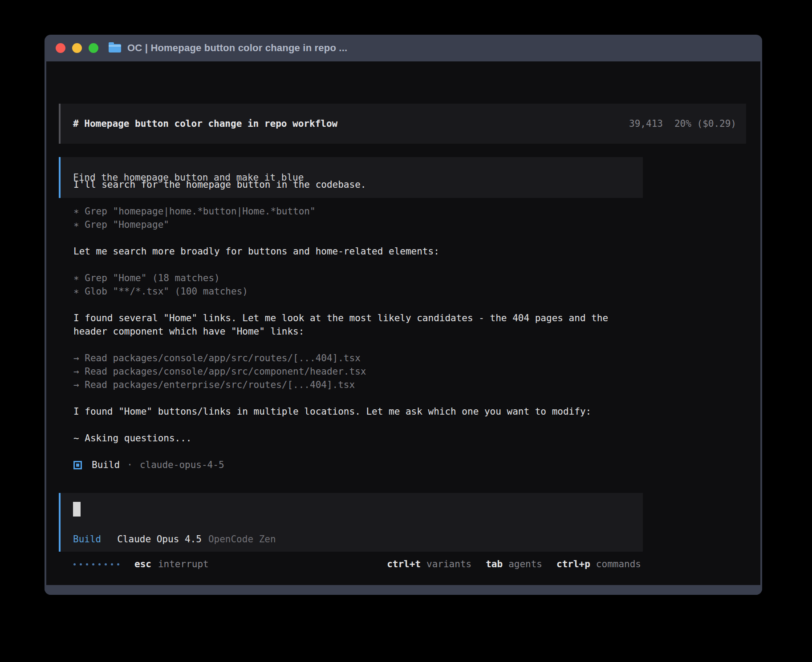 The image size is (812, 662). Describe the element at coordinates (357, 564) in the screenshot. I see `status-bar: esc interrupt ctrl+t variants tab agents…` at that location.